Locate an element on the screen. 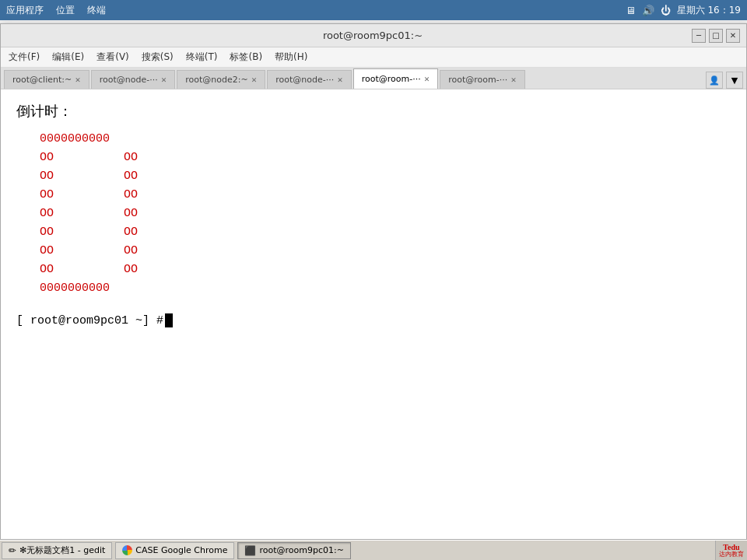  tab-close-4: ✕ is located at coordinates (427, 79).